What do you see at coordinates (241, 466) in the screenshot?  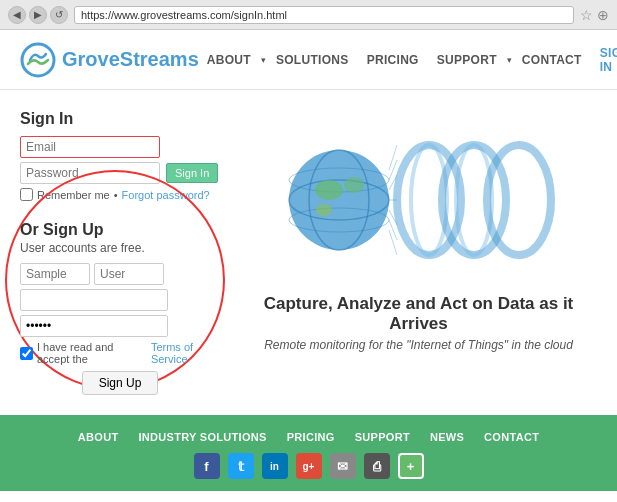 I see `twitter-icon: 𝕥` at bounding box center [241, 466].